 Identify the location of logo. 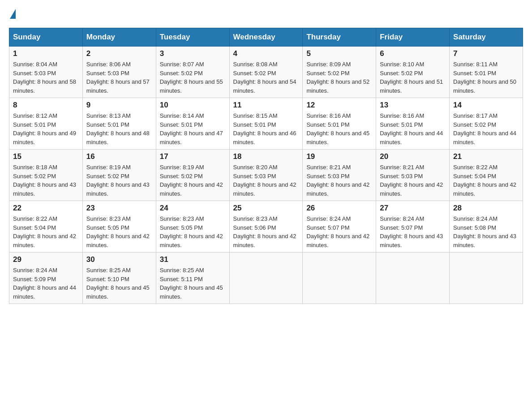
(13, 14).